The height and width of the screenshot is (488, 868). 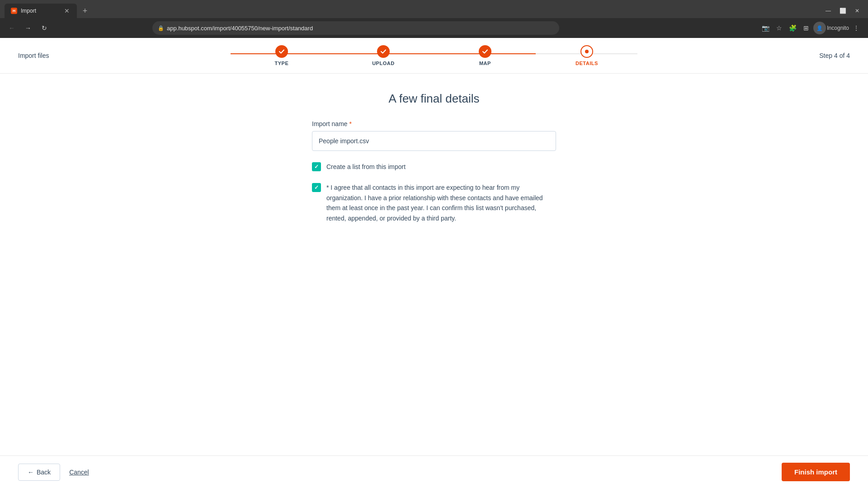 What do you see at coordinates (843, 11) in the screenshot?
I see `window-controls: — ⬜ ✕` at bounding box center [843, 11].